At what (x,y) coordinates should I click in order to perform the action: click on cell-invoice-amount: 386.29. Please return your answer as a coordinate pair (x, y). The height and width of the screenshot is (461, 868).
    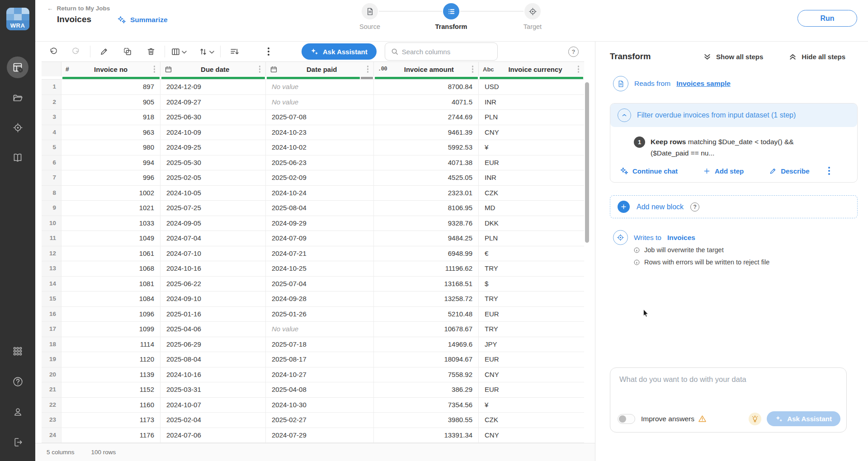
    Looking at the image, I should click on (426, 390).